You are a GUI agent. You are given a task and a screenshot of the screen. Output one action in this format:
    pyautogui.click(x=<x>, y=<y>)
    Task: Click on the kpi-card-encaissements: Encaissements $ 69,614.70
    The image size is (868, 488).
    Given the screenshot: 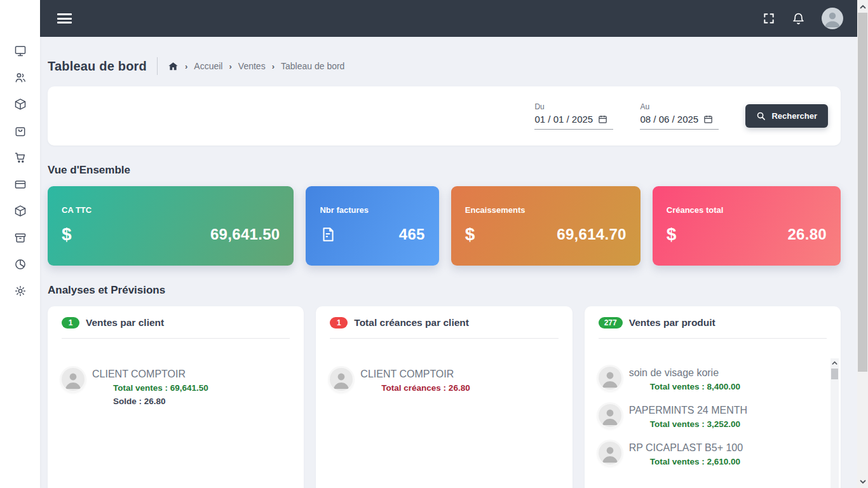 What is the action you would take?
    pyautogui.click(x=546, y=226)
    